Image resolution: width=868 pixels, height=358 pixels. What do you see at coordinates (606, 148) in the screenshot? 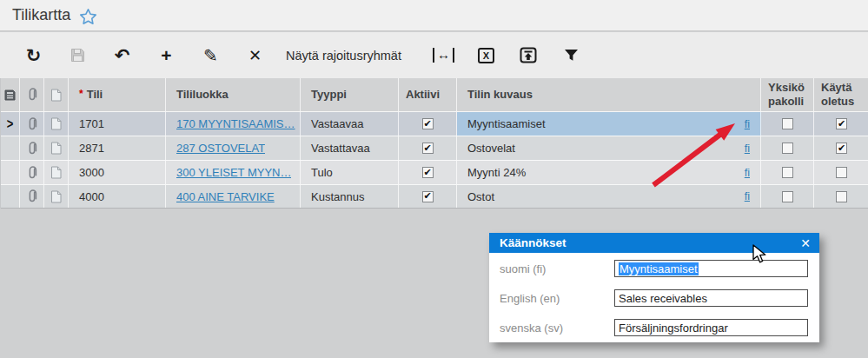
I see `cell-tilin-kuvaus: Ostovelat` at bounding box center [606, 148].